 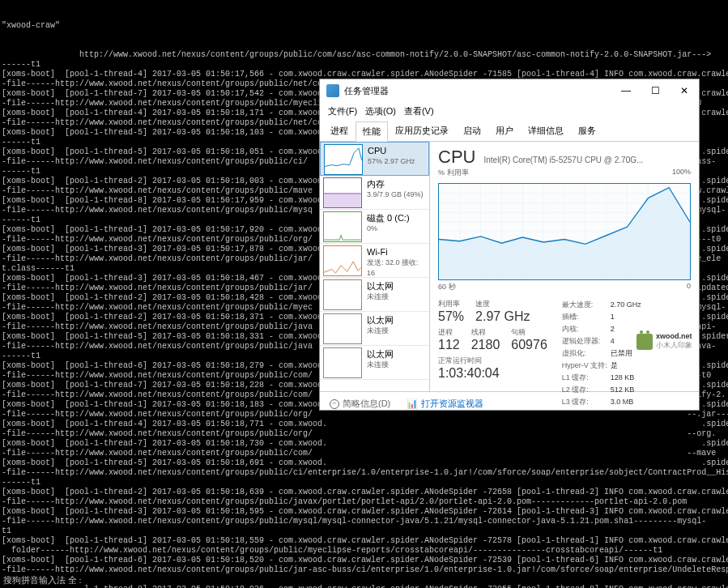 I want to click on window-title: 任务管理器, so click(x=478, y=91).